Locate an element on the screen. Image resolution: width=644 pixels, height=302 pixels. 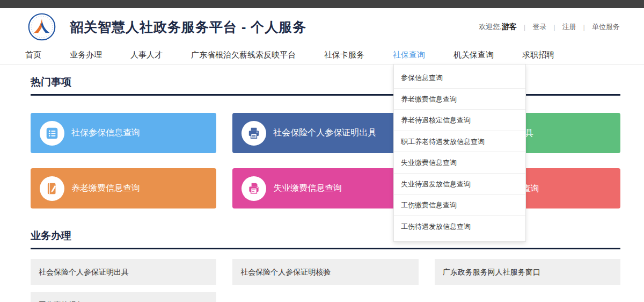
dropdown-item-pension-approval: 养老待遇核定信息查询 is located at coordinates (459, 120).